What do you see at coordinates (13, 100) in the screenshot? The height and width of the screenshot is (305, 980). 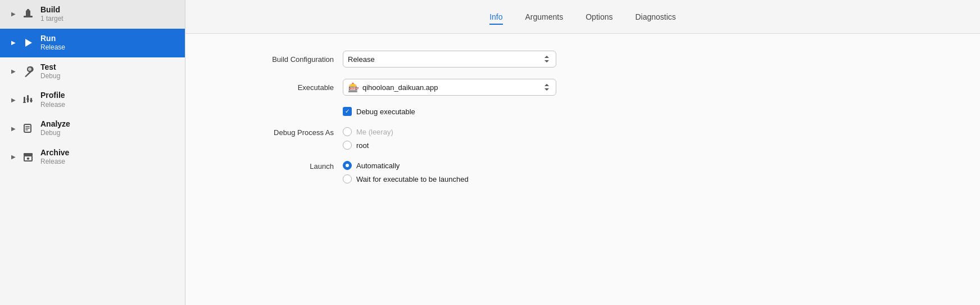 I see `chevron-profile-icon: ▶` at bounding box center [13, 100].